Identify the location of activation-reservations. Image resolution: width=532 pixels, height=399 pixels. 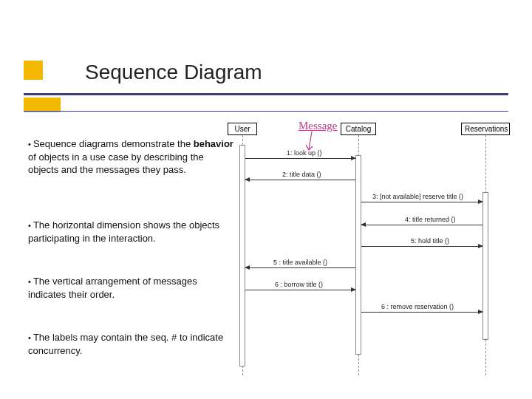
(485, 266).